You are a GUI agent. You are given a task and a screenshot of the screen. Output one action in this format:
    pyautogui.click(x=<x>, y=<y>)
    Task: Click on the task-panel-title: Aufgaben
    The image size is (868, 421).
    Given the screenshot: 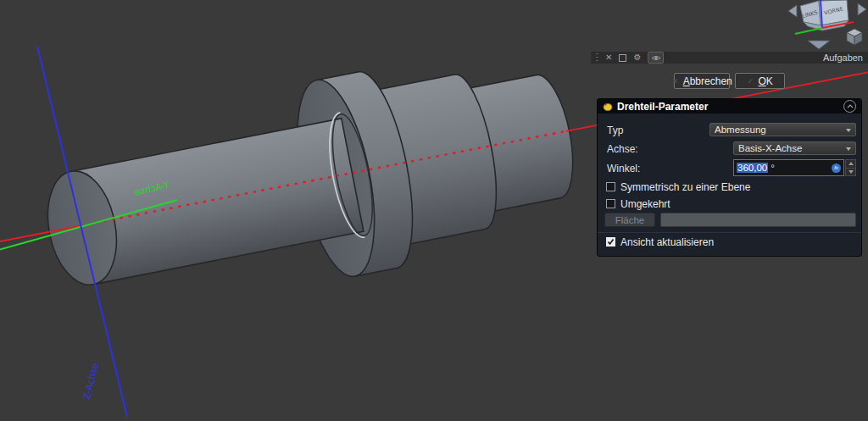 What is the action you would take?
    pyautogui.click(x=843, y=58)
    